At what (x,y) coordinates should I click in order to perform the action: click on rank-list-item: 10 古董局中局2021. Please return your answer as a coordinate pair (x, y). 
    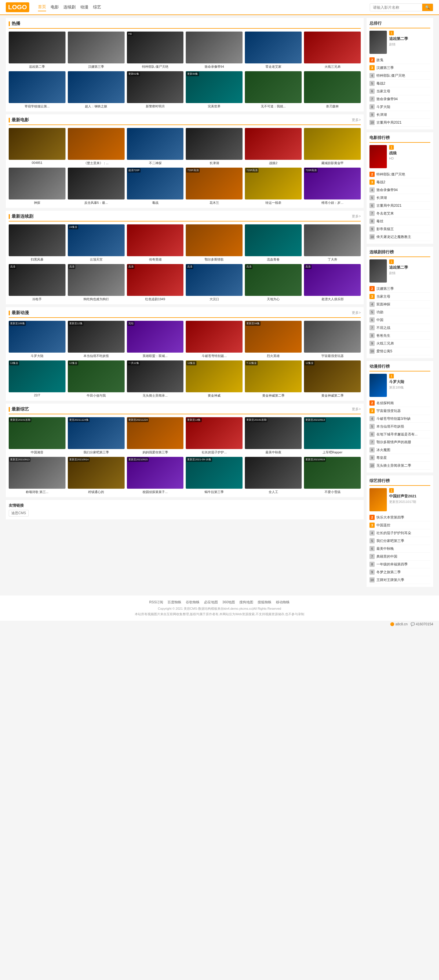
    Looking at the image, I should click on (400, 123).